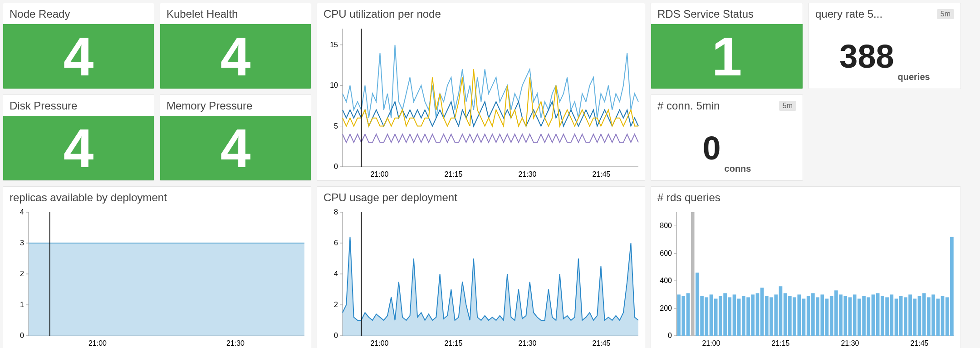 Image resolution: width=980 pixels, height=348 pixels. I want to click on svg-text: 1, so click(22, 304).